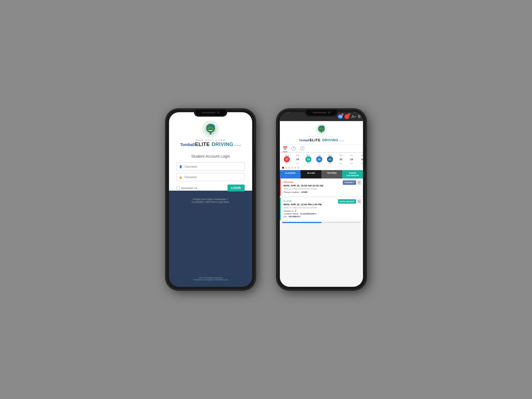 This screenshot has height=399, width=532. Describe the element at coordinates (362, 163) in the screenshot. I see `cal-month-sat: Apr` at that location.